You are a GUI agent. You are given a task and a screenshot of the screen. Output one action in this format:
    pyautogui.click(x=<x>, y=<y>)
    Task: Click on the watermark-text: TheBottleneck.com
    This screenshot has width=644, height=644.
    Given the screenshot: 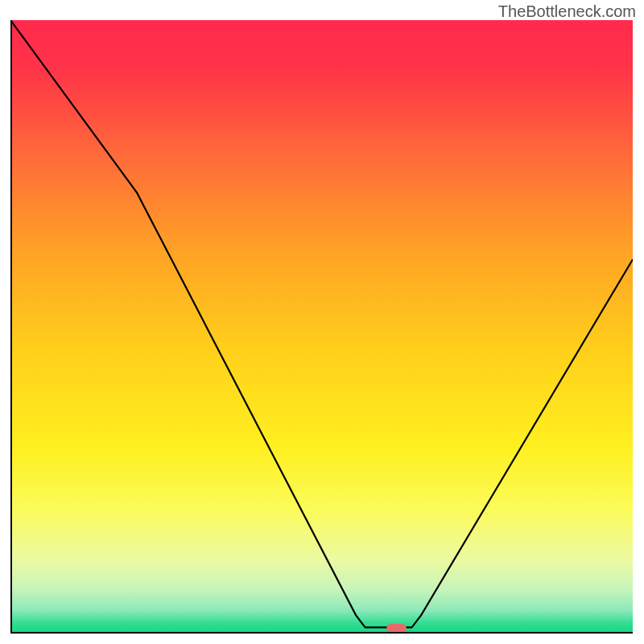 What is the action you would take?
    pyautogui.click(x=567, y=11)
    